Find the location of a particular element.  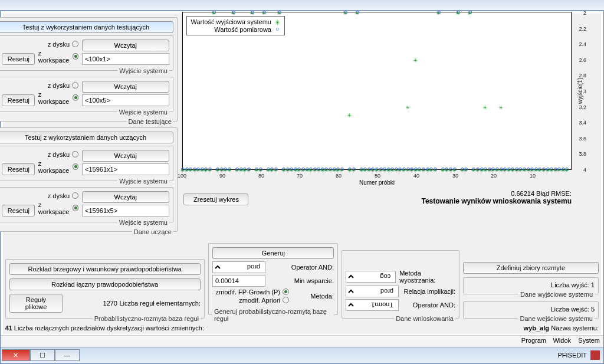

test-data-group: Dane testujące Wejście systemu Wczytaj z… is located at coordinates (88, 71).